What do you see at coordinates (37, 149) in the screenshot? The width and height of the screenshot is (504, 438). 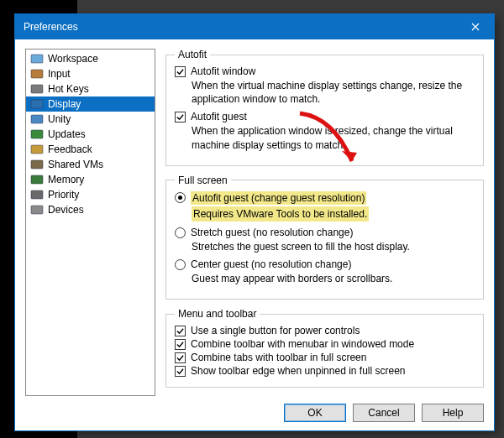 I see `feedback-icon` at bounding box center [37, 149].